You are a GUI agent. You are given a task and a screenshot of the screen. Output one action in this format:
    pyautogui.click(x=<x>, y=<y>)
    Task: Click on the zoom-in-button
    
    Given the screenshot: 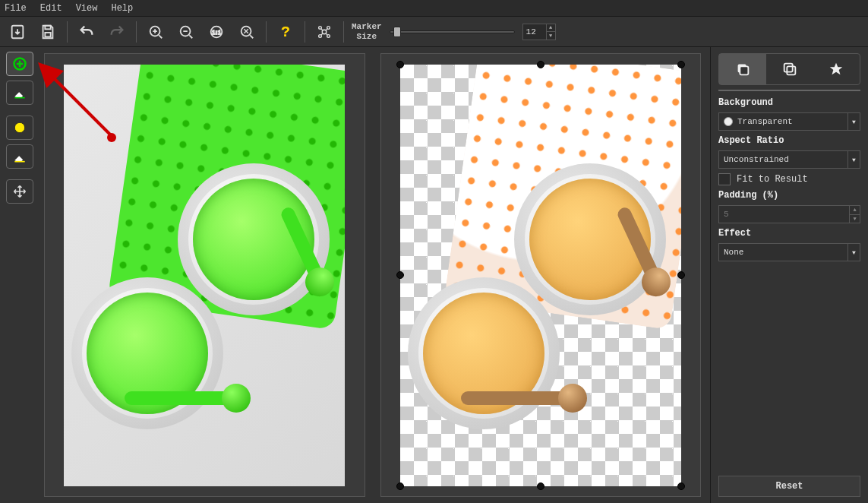 What is the action you would take?
    pyautogui.click(x=156, y=32)
    